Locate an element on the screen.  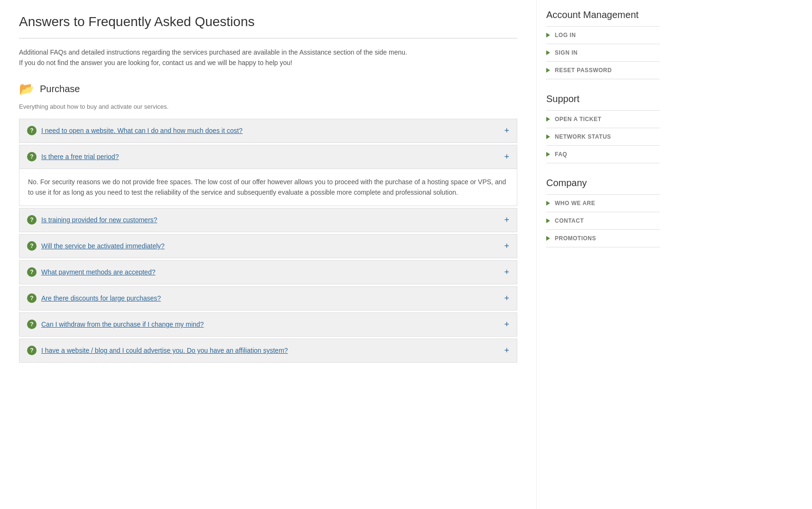
faq-question-1: ?I need to open a website. What can I do… is located at coordinates (268, 131).